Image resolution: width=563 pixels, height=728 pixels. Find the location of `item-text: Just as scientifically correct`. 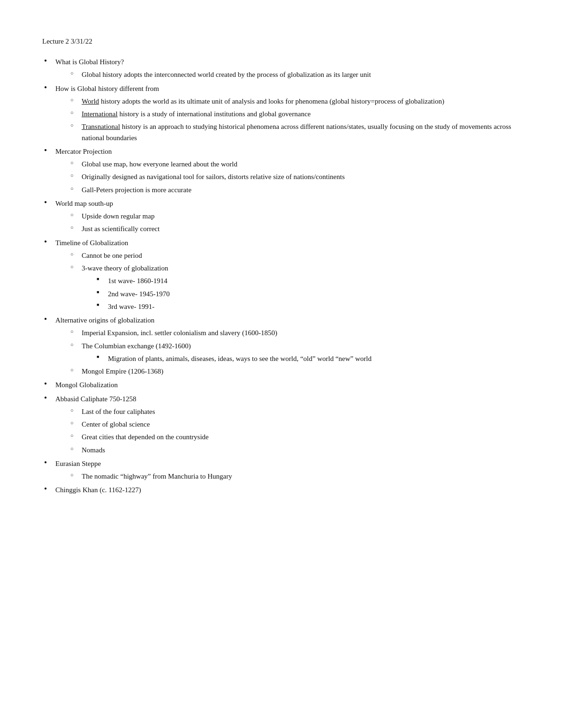

item-text: Just as scientifically correct is located at coordinates (121, 229).